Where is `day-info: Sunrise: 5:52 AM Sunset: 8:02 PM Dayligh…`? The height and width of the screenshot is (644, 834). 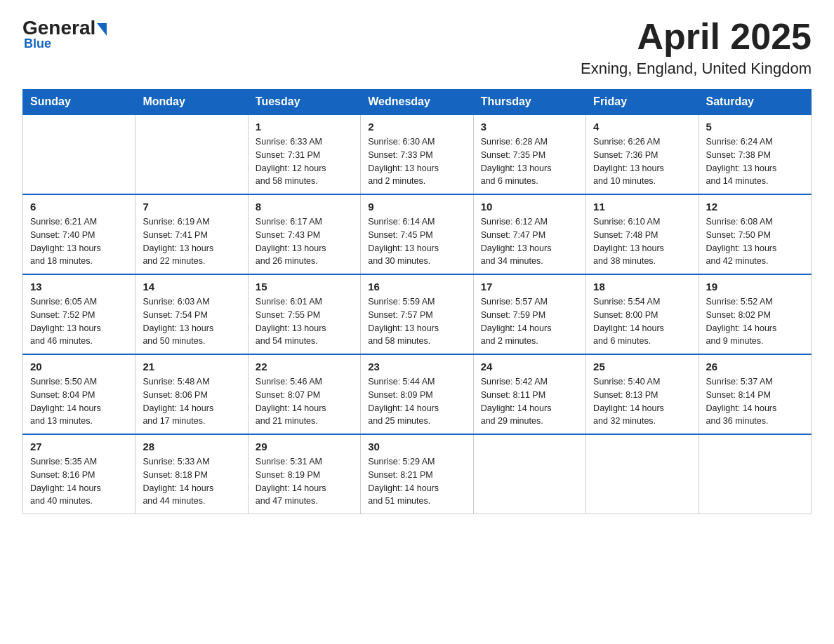 day-info: Sunrise: 5:52 AM Sunset: 8:02 PM Dayligh… is located at coordinates (755, 321).